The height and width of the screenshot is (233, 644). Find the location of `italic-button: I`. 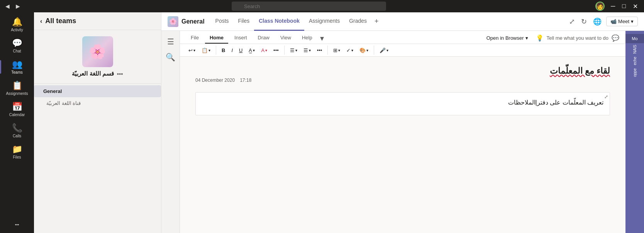

italic-button: I is located at coordinates (232, 50).